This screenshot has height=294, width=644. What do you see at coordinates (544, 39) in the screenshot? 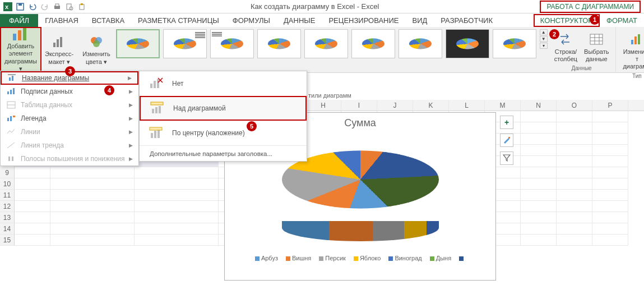
I see `gallery-down-button: ▼` at bounding box center [544, 39].